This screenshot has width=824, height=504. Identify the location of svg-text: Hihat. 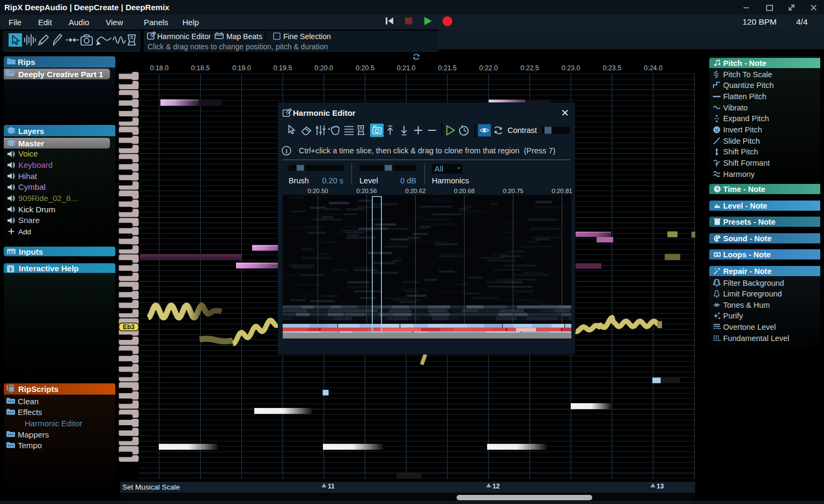
(28, 176).